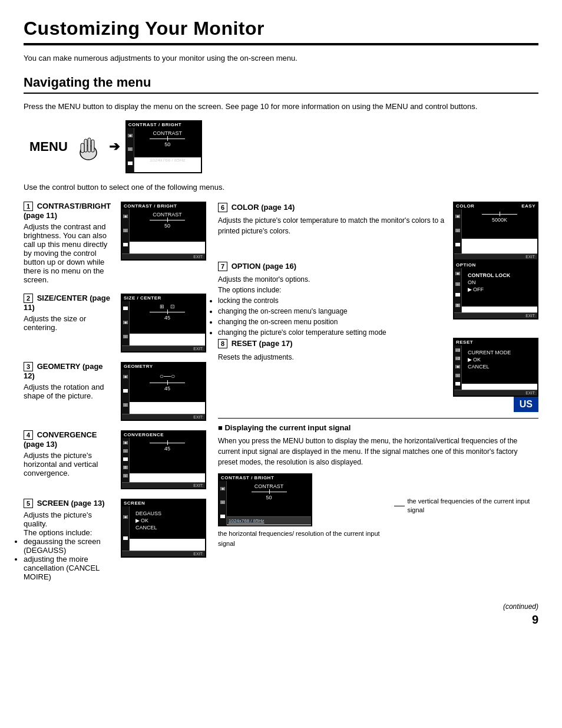 This screenshot has width=562, height=728. Describe the element at coordinates (526, 404) in the screenshot. I see `us-badge: US` at that location.